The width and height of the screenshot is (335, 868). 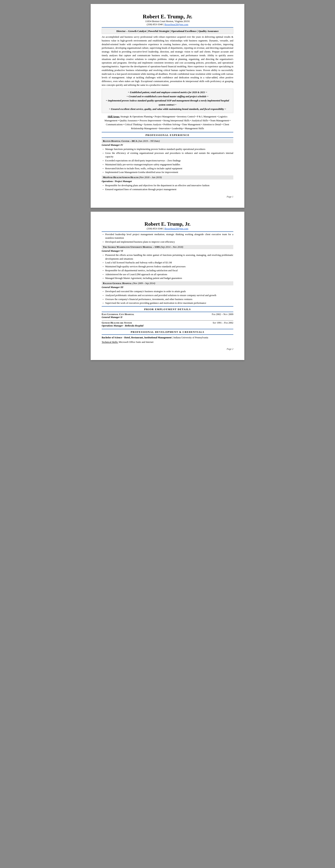 I want to click on name: Robert E. Trump, Jr., so click(x=168, y=17).